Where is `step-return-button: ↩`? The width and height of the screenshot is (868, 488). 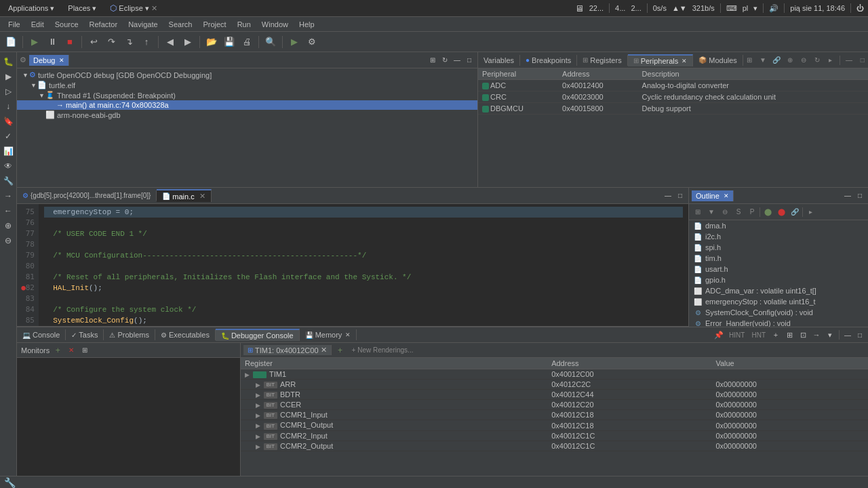 step-return-button: ↩ is located at coordinates (94, 42).